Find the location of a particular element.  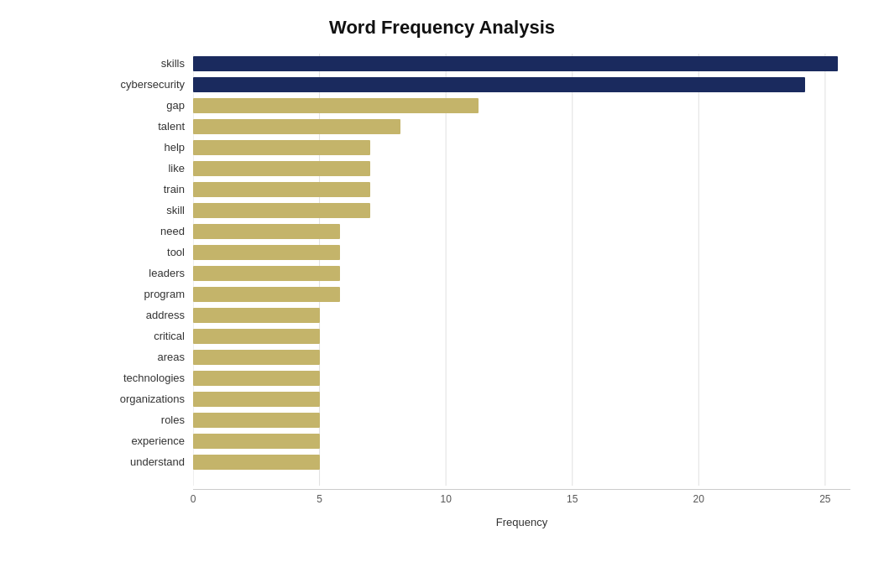

bar-label: understand is located at coordinates (148, 461).